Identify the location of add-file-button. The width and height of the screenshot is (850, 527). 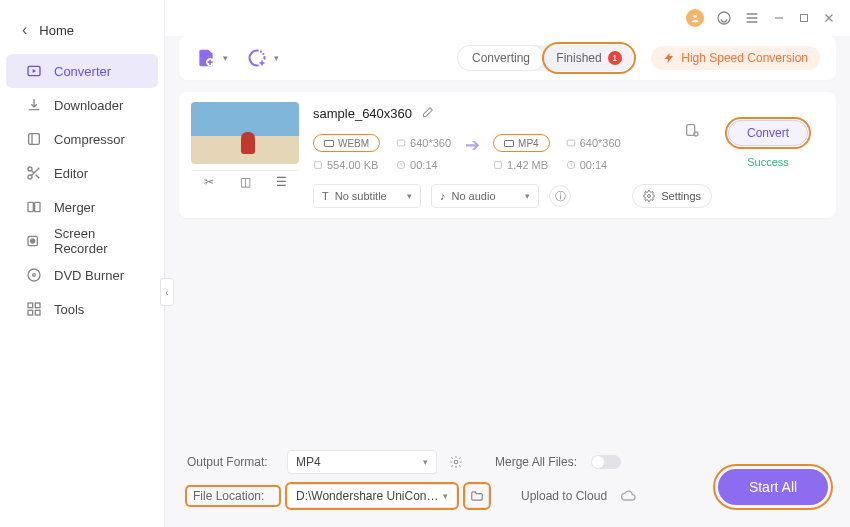
(206, 58).